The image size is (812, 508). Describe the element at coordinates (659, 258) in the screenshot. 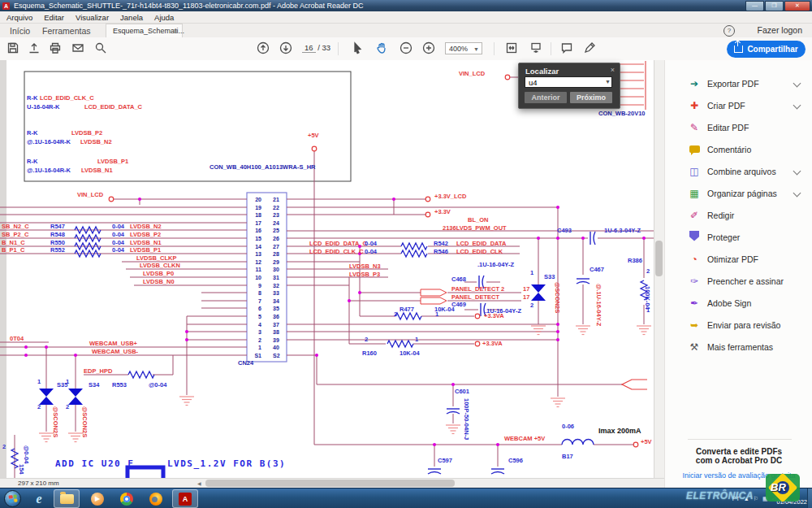

I see `vertical-scrollbar-thumb` at that location.